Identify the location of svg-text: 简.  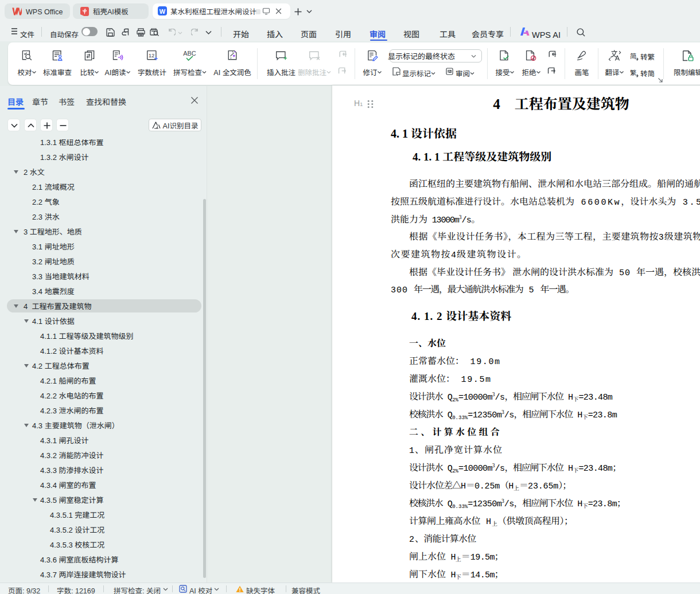
(633, 56).